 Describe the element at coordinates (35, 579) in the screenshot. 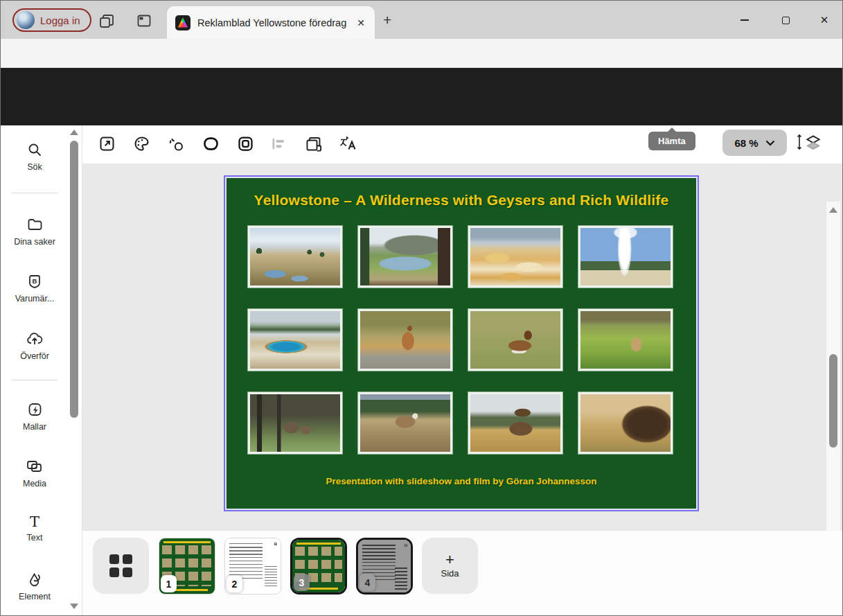

I see `shapes-icon` at that location.